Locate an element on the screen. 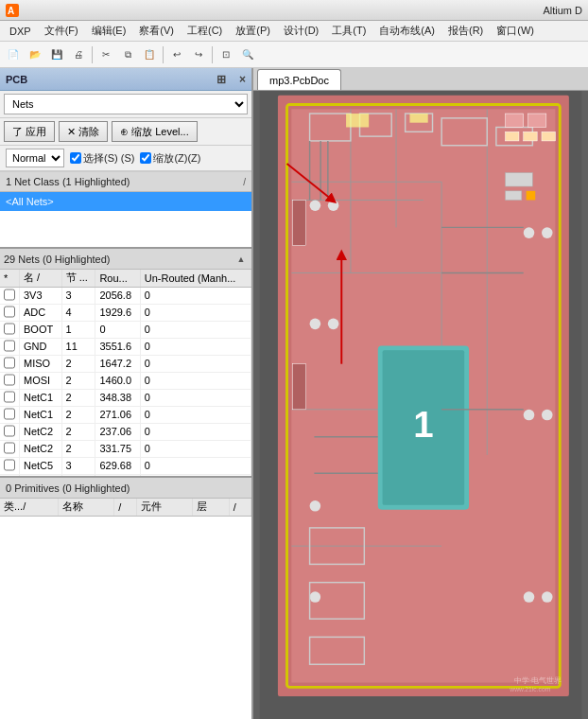  net-table-row: GND 11 3551.6 0 is located at coordinates (126, 346).